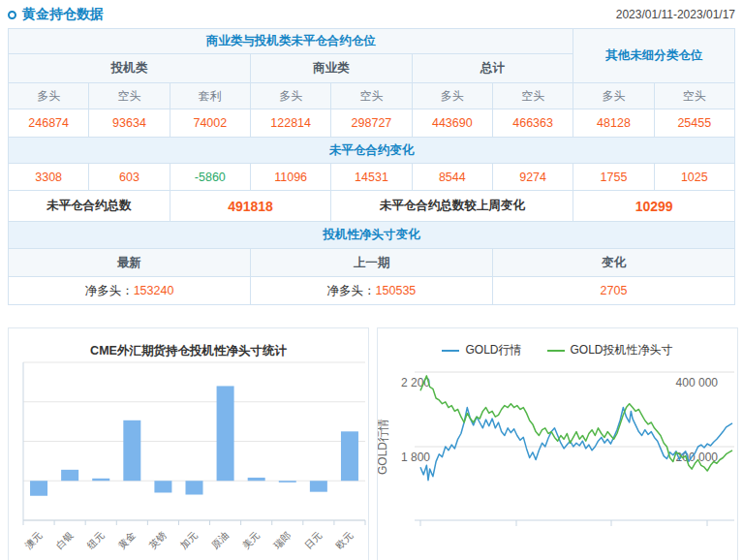 Image resolution: width=743 pixels, height=560 pixels. Describe the element at coordinates (130, 291) in the screenshot. I see `net-latest-cell: 净多头：153240` at that location.